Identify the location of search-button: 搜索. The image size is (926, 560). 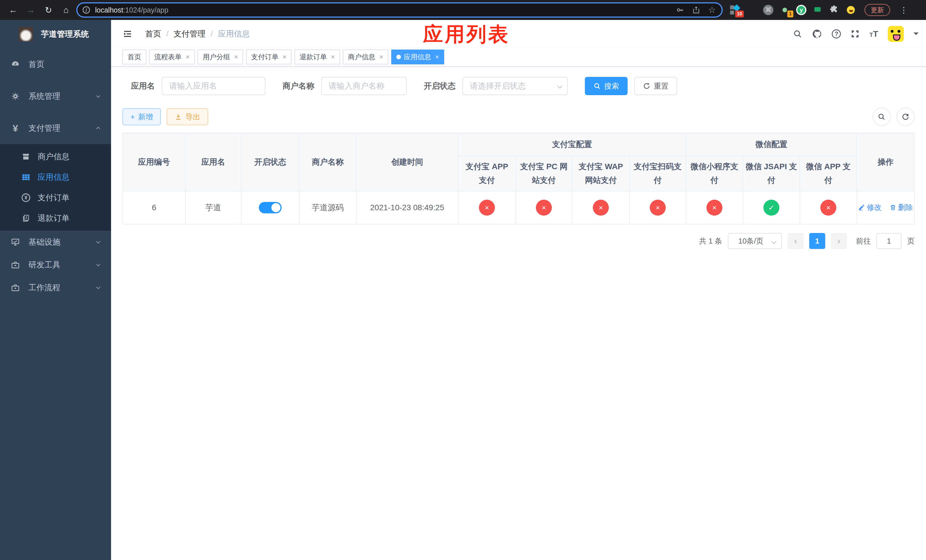
(606, 86).